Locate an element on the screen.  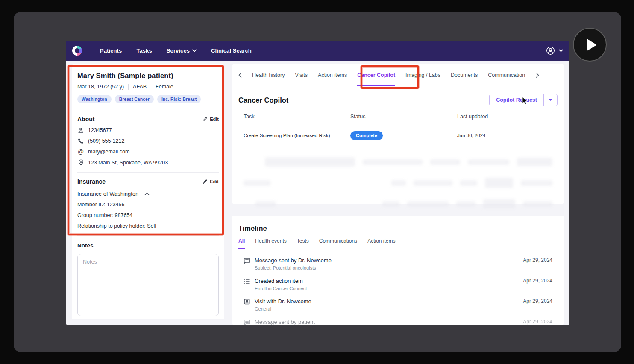
tab-communications: Communications is located at coordinates (507, 75).